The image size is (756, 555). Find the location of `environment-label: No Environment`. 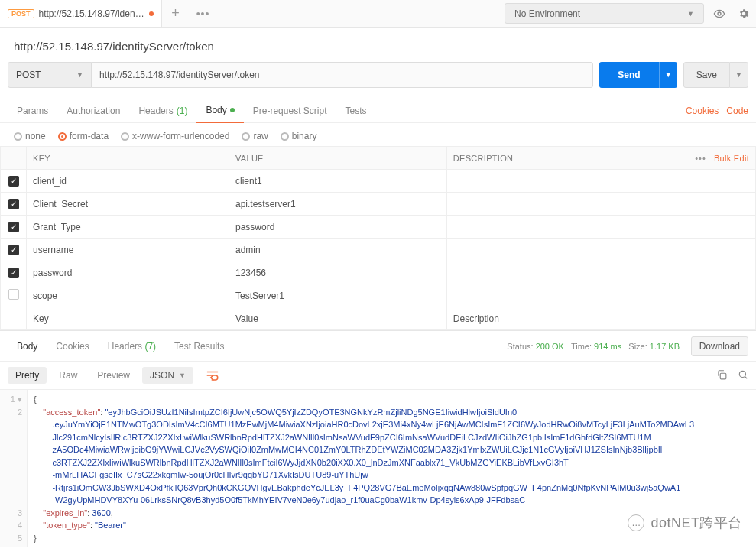

environment-label: No Environment is located at coordinates (547, 14).